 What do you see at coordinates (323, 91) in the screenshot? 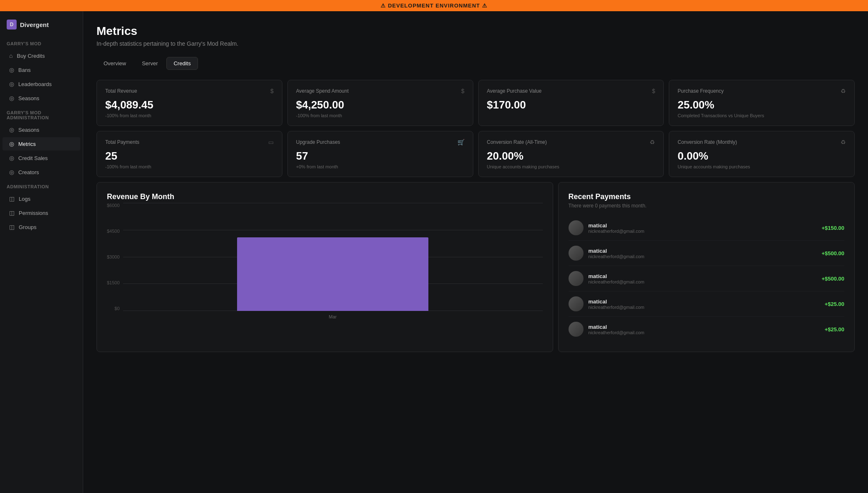
I see `stat-label-avg-spend: Average Spend Amount` at bounding box center [323, 91].